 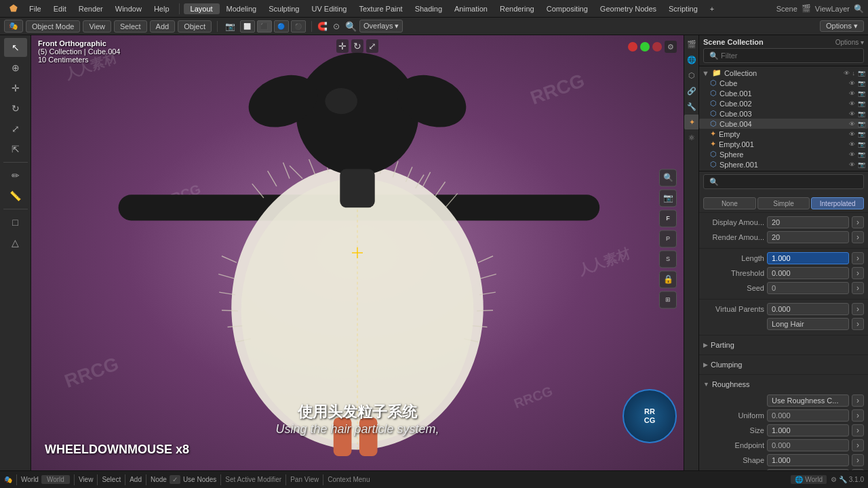 What do you see at coordinates (628, 9) in the screenshot?
I see `tab-geometry-nodes: Geometry Nodes` at bounding box center [628, 9].